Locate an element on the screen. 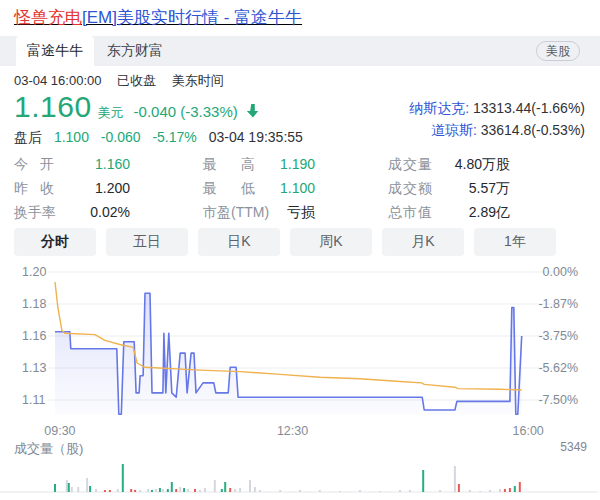  stat-value: 2.89亿 is located at coordinates (465, 212).